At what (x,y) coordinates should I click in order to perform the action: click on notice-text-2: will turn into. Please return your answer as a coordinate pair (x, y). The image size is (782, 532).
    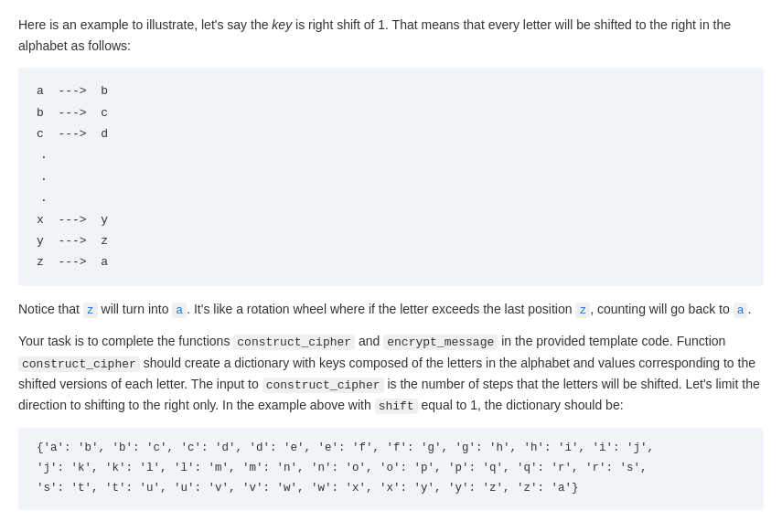
    Looking at the image, I should click on (135, 309).